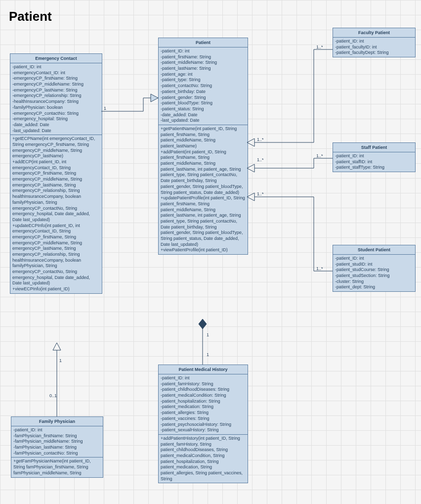 Image resolution: width=421 pixels, height=504 pixels. Describe the element at coordinates (203, 384) in the screenshot. I see `line: -patient_famHistory: String` at that location.